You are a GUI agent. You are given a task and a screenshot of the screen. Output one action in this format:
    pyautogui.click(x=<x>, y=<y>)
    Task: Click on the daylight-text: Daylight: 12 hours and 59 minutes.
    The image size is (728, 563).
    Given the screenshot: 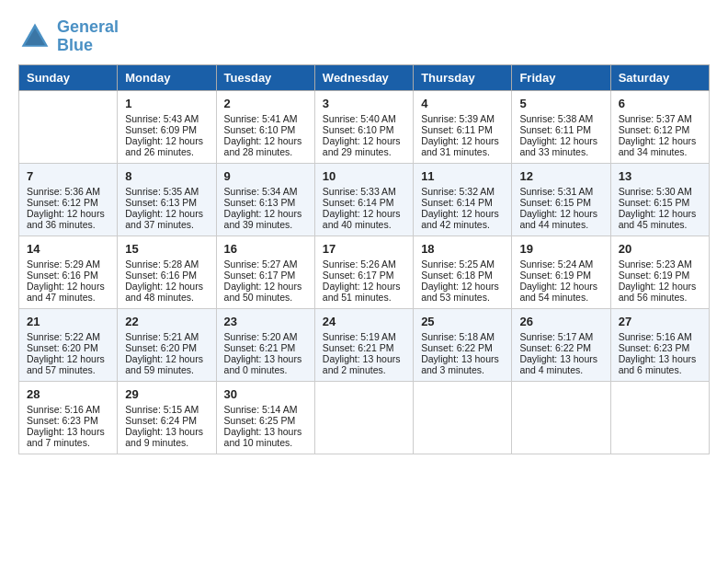 What is the action you would take?
    pyautogui.click(x=166, y=364)
    